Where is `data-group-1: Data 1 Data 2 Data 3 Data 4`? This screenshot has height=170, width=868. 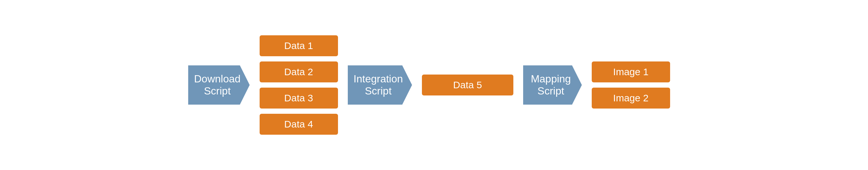
data-group-1: Data 1 Data 2 Data 3 Data 4 is located at coordinates (299, 85).